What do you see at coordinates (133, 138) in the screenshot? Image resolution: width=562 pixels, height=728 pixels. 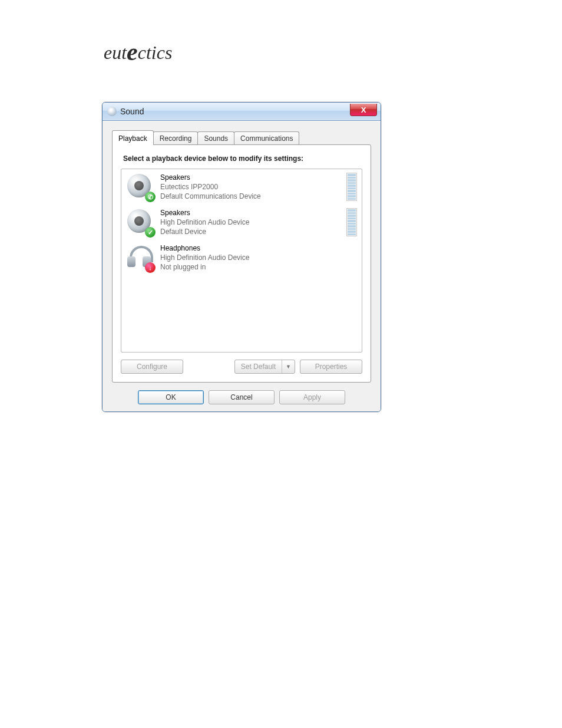 I see `tab-playback: Playback` at bounding box center [133, 138].